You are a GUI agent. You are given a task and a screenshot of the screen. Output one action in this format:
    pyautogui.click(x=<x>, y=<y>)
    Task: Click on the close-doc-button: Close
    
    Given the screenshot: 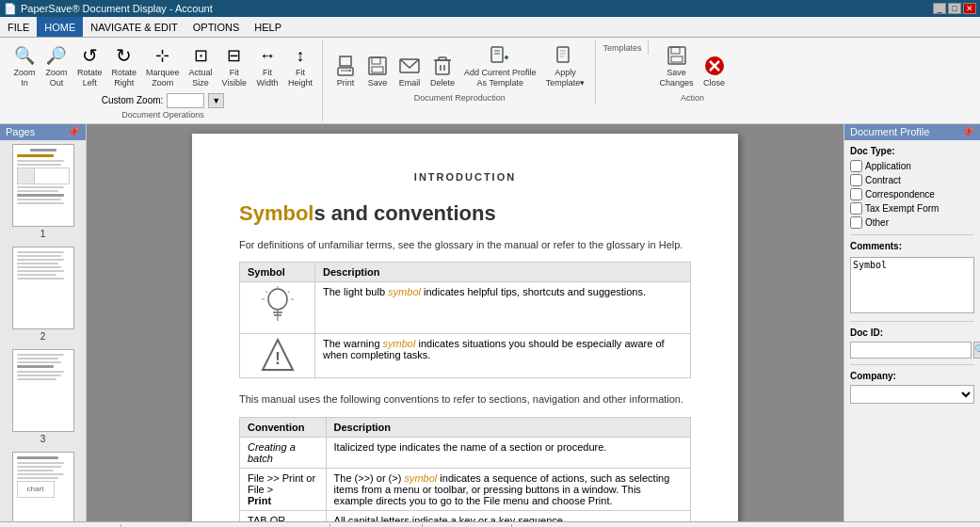 What is the action you would take?
    pyautogui.click(x=715, y=72)
    